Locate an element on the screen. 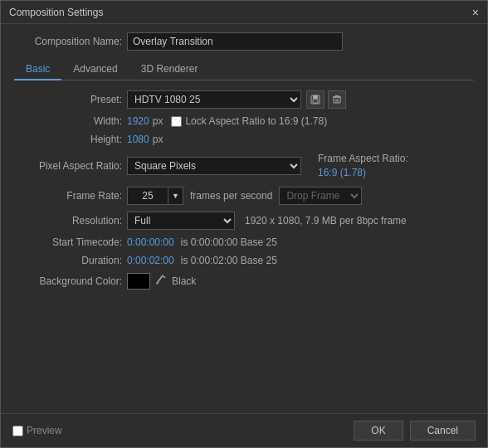 The image size is (488, 448). duration-row: Duration: 0:00:02:00 is 0:00:02:00 Base … is located at coordinates (244, 261).